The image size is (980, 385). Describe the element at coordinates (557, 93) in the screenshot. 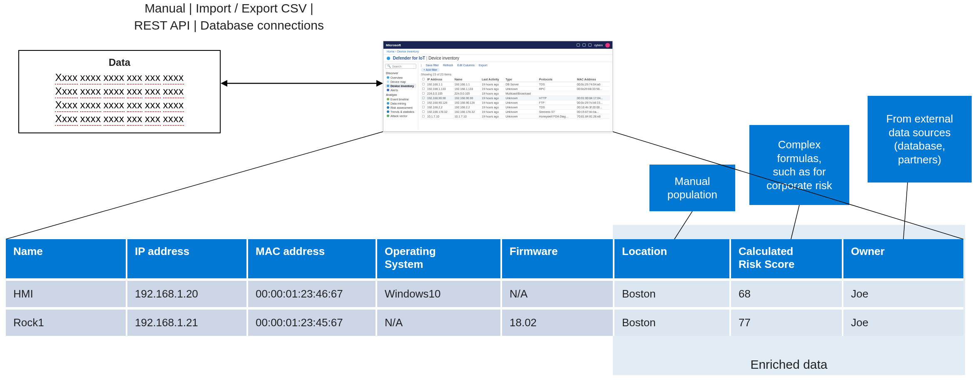

I see `cell` at that location.